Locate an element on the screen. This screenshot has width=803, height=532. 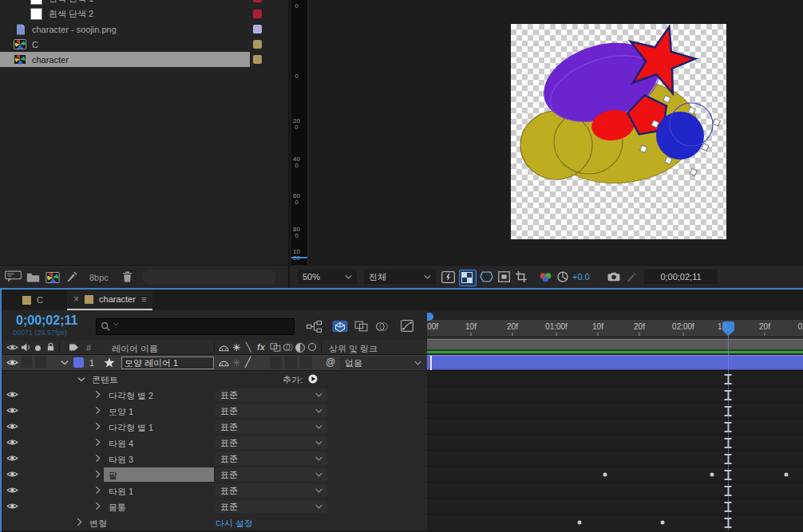
contents-group-row: 콘텐트 추가: is located at coordinates (214, 379).